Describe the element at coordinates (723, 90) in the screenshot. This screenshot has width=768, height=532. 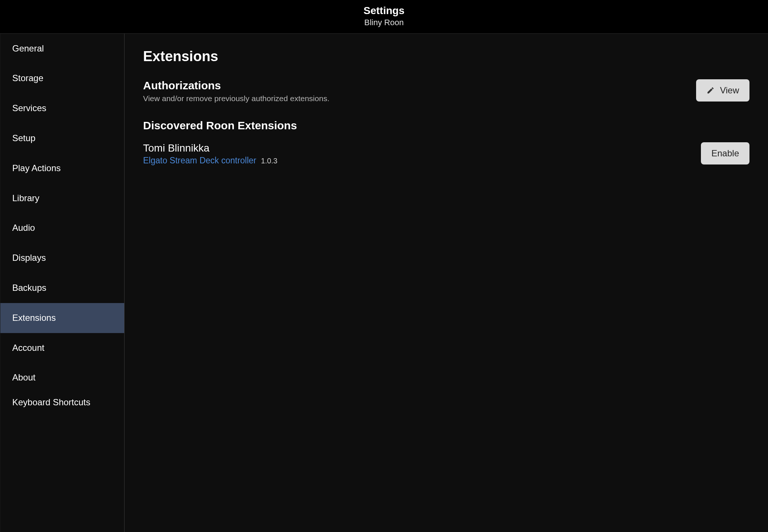
I see `view-authorizations-button: View` at that location.